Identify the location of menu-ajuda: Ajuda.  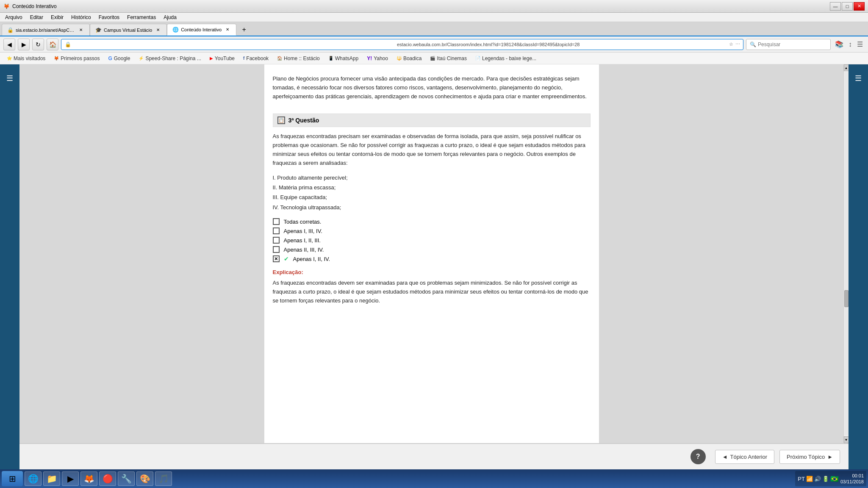
(170, 17).